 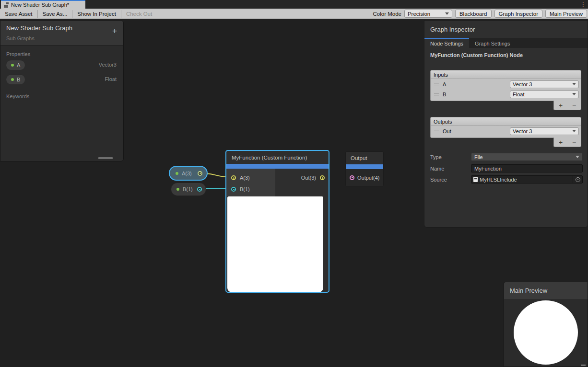 I want to click on input-a-type-dropdown: Vector 3, so click(x=544, y=84).